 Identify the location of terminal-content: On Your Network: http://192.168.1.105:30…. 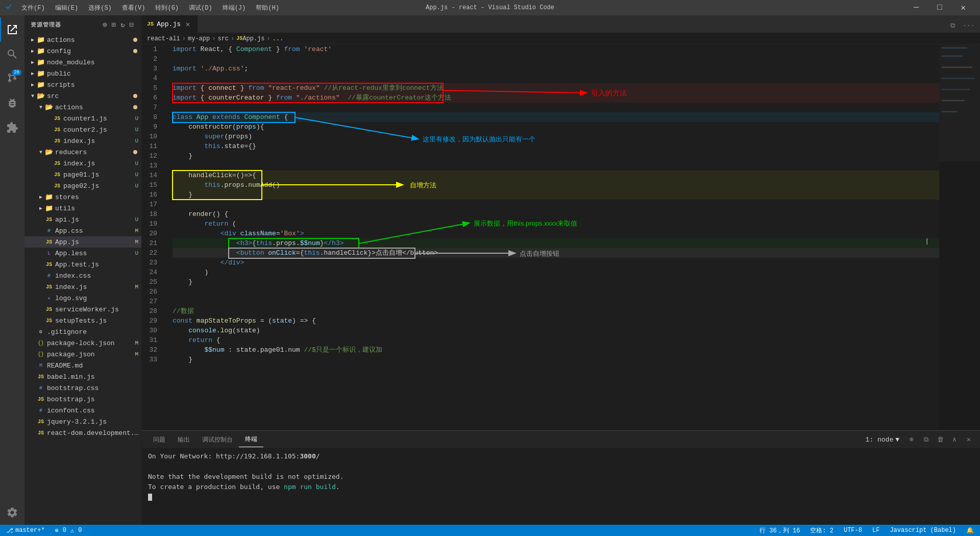
(561, 487).